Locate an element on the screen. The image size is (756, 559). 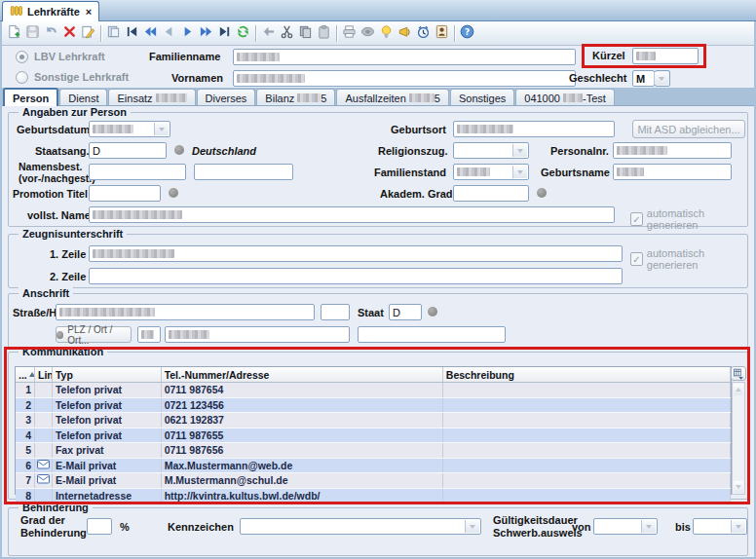
edit-button is located at coordinates (88, 33).